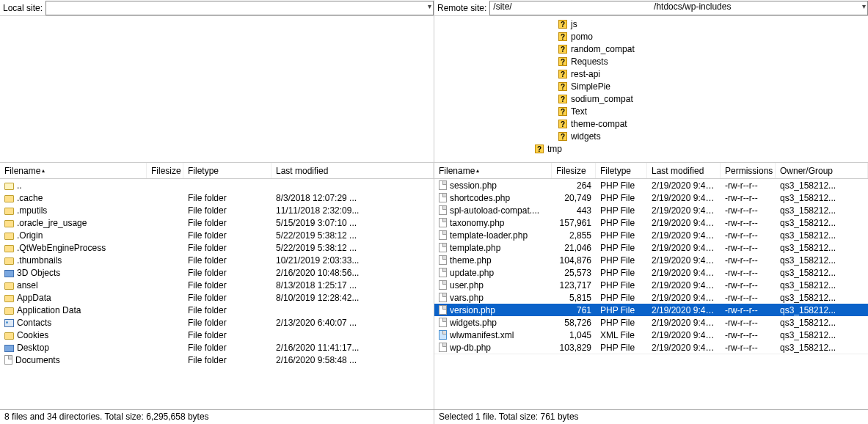 This screenshot has width=868, height=424. What do you see at coordinates (217, 359) in the screenshot?
I see `table-row: DocumentsFile folder2/16/2020 9:58:48 ..…` at bounding box center [217, 359].